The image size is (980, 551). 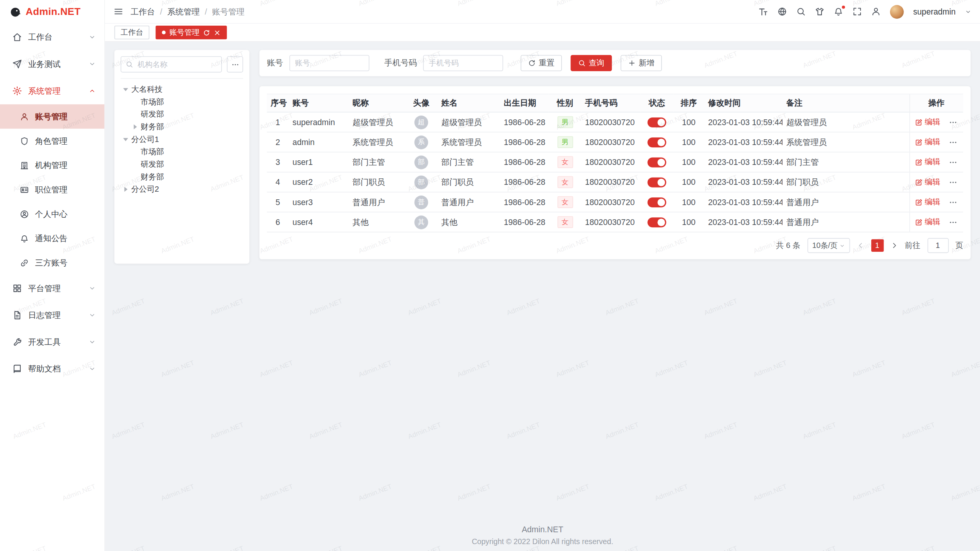 What do you see at coordinates (838, 11) in the screenshot?
I see `notification-button` at bounding box center [838, 11].